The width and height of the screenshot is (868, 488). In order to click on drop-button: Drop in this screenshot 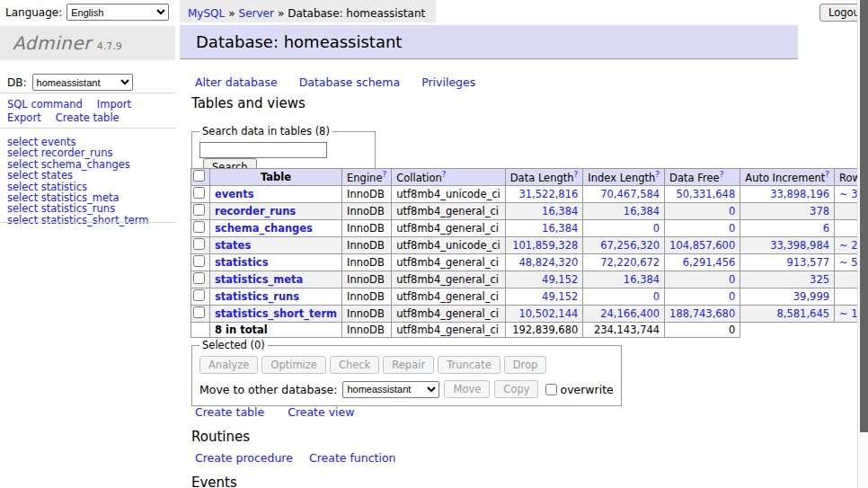, I will do `click(526, 365)`.